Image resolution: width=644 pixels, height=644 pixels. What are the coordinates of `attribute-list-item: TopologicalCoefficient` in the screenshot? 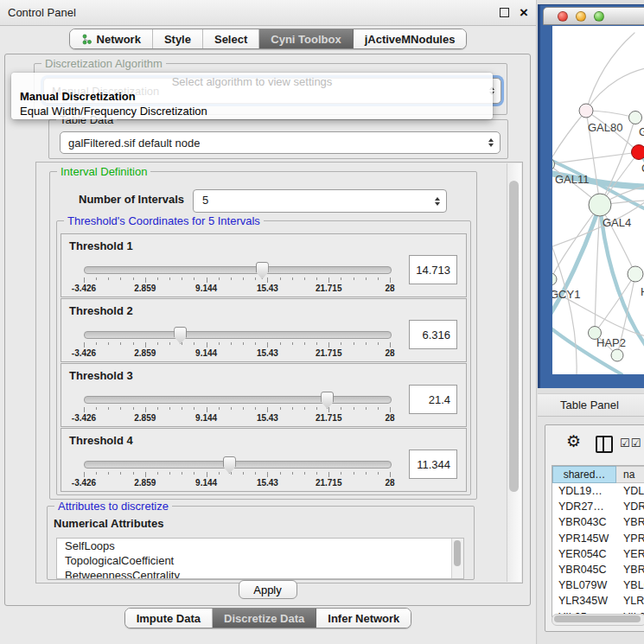 It's located at (260, 560).